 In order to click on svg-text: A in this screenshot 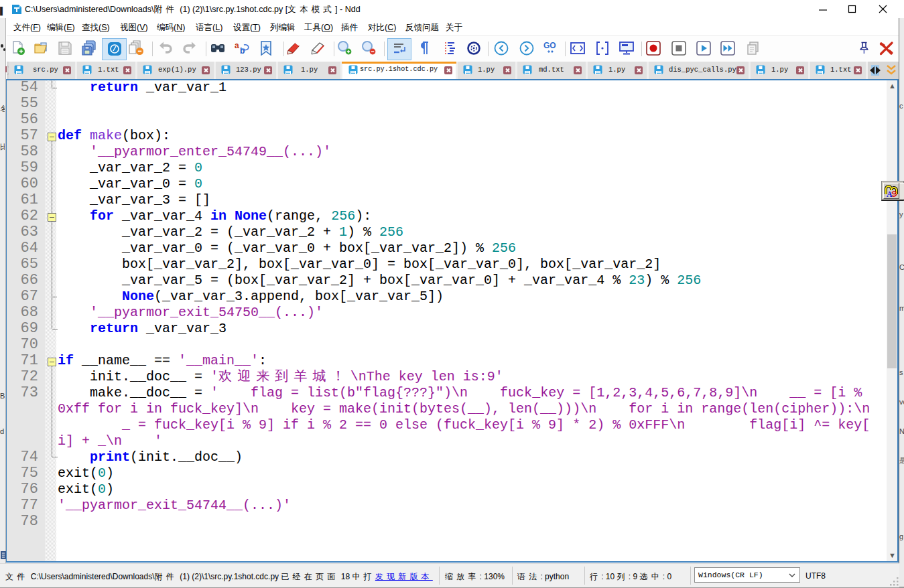, I will do `click(890, 194)`.